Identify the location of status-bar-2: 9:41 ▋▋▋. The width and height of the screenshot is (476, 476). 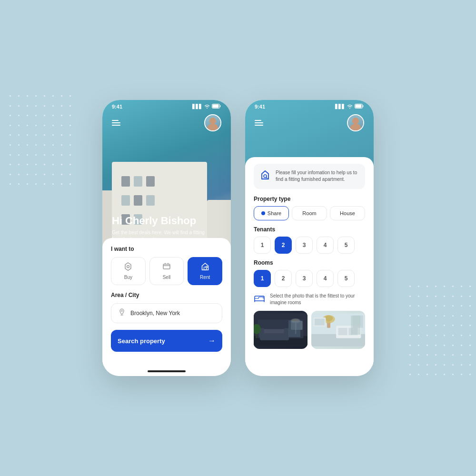
(309, 106).